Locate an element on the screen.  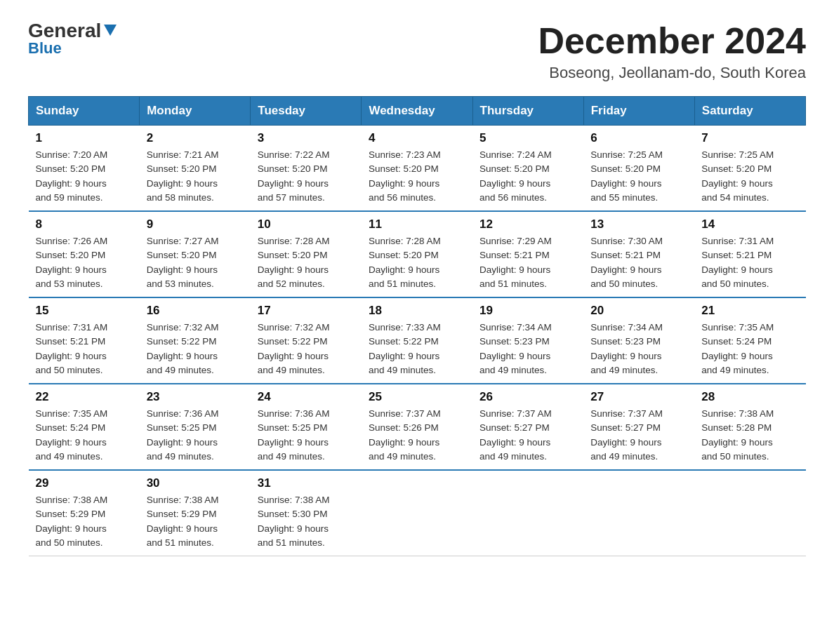
calendar-cell: 12 Sunrise: 7:29 AMSunset: 5:21 PMDaylig… is located at coordinates (528, 254).